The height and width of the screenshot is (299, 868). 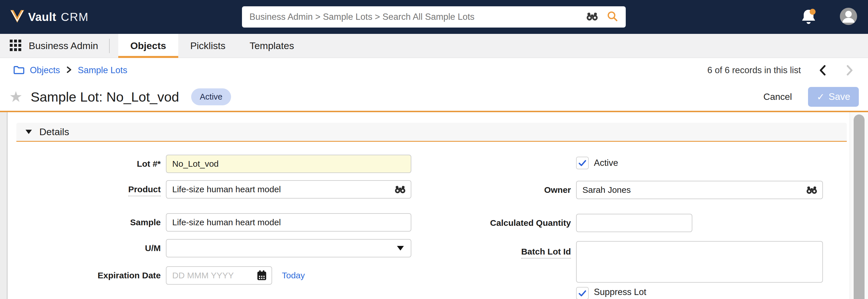 What do you see at coordinates (288, 222) in the screenshot?
I see `sample-input` at bounding box center [288, 222].